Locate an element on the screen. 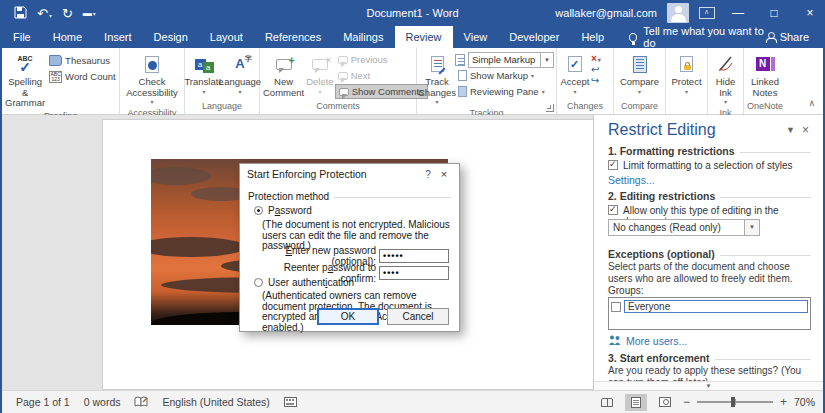  groups-listbox: Everyone is located at coordinates (710, 314).